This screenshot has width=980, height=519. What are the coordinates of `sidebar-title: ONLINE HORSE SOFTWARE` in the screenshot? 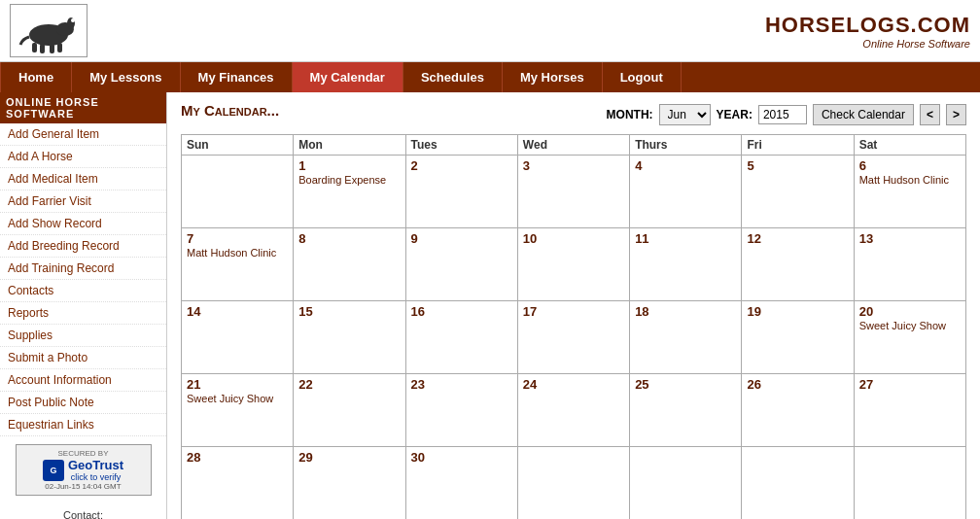 It's located at (84, 108).